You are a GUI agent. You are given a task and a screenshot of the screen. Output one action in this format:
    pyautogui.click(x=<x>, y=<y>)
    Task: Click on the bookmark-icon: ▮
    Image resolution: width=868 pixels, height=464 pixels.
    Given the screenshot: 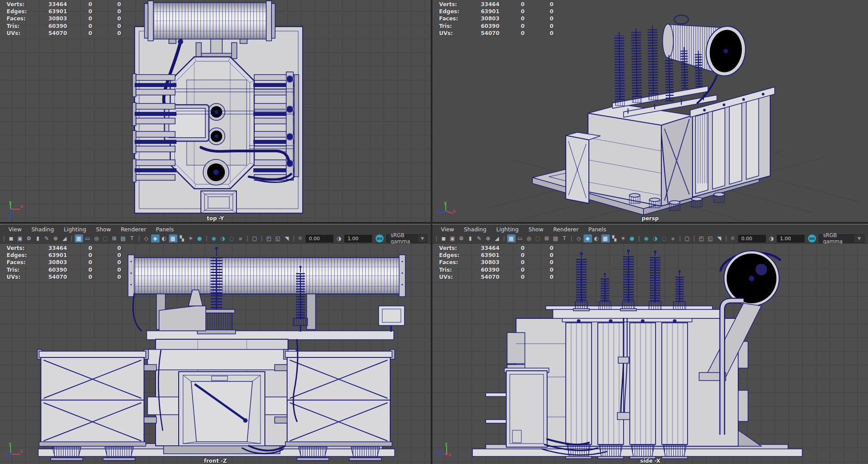 What is the action you would take?
    pyautogui.click(x=470, y=238)
    